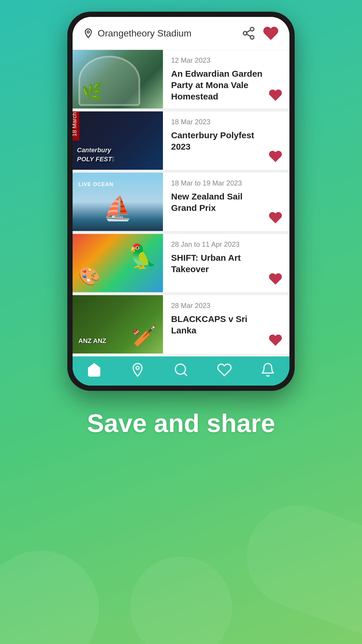 Image resolution: width=362 pixels, height=644 pixels. I want to click on event-image-urban, so click(118, 263).